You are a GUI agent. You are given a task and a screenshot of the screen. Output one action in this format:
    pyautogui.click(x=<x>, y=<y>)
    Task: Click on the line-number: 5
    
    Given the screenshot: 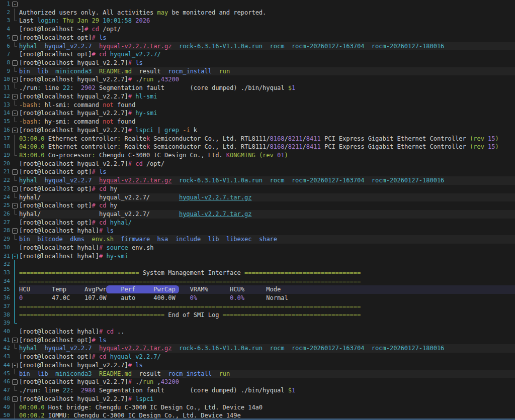 What is the action you would take?
    pyautogui.click(x=5, y=38)
    